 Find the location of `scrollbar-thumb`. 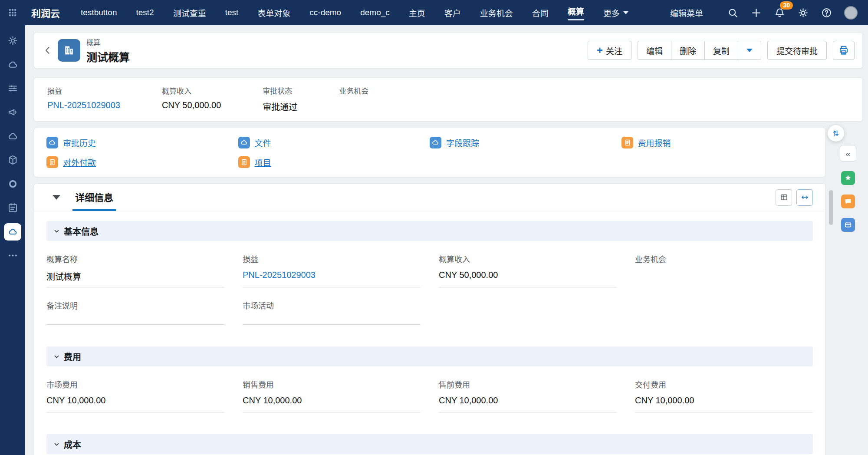

scrollbar-thumb is located at coordinates (831, 208).